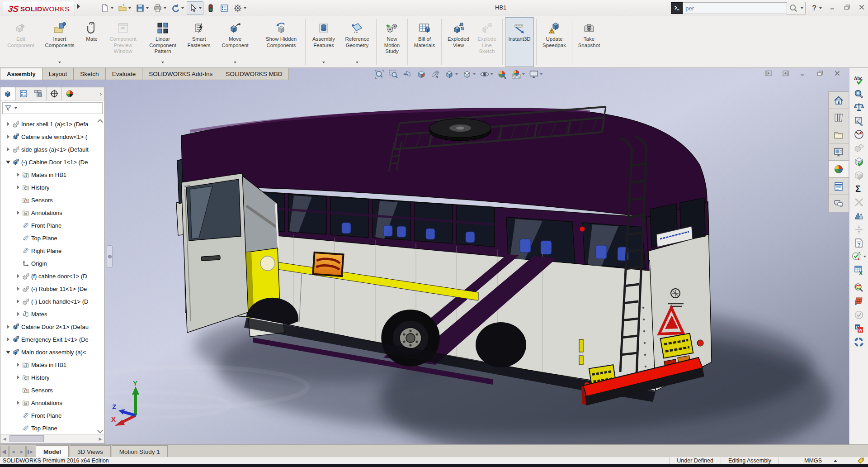 The height and width of the screenshot is (467, 868). I want to click on menu-expander-arrow, so click(79, 6).